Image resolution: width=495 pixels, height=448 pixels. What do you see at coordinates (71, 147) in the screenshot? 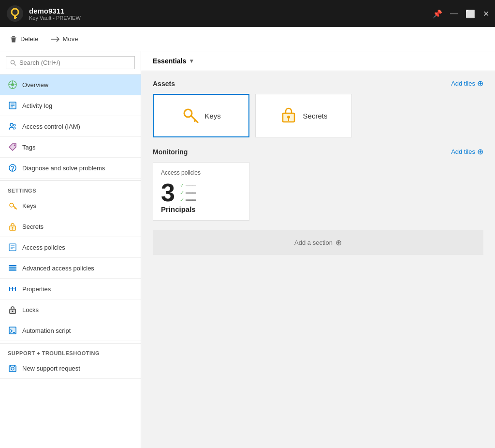
I see `sidebar-item-tags: Tags` at bounding box center [71, 147].